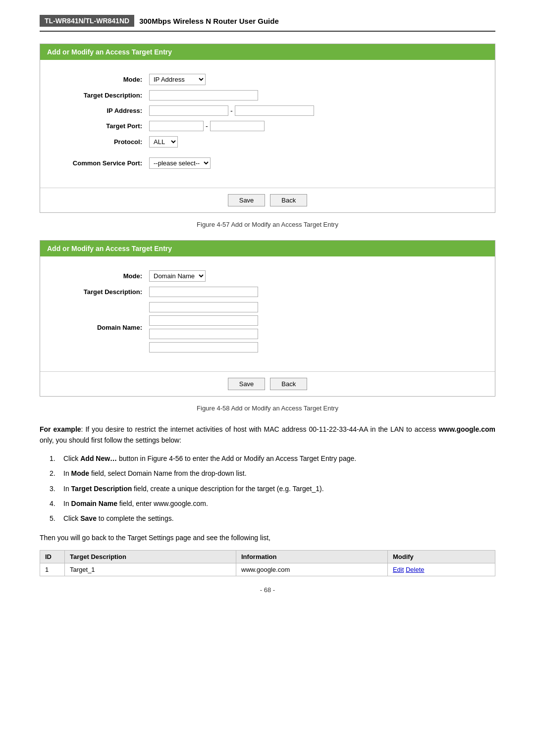 This screenshot has height=756, width=535. What do you see at coordinates (279, 518) in the screenshot?
I see `step5-text: Click Save to complete the settings.` at bounding box center [279, 518].